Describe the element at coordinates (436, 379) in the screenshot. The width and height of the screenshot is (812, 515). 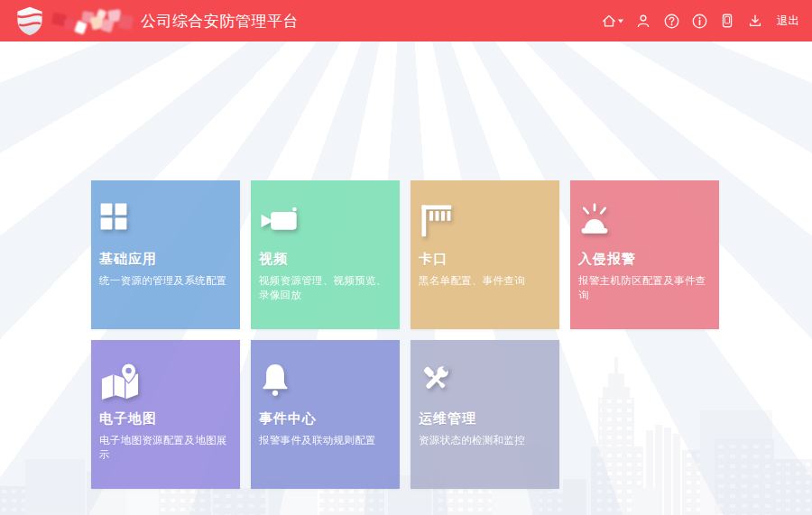
I see `wrench-screwdriver-icon` at that location.